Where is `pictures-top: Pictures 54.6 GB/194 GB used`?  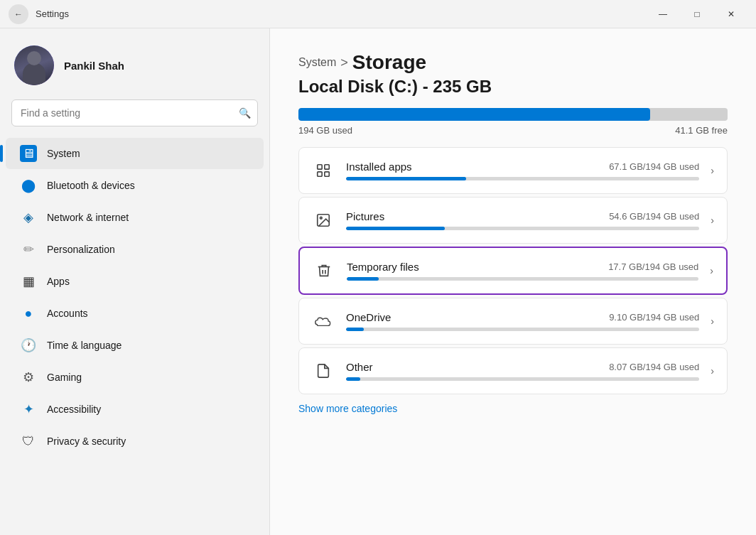
pictures-top: Pictures 54.6 GB/194 GB used is located at coordinates (523, 216).